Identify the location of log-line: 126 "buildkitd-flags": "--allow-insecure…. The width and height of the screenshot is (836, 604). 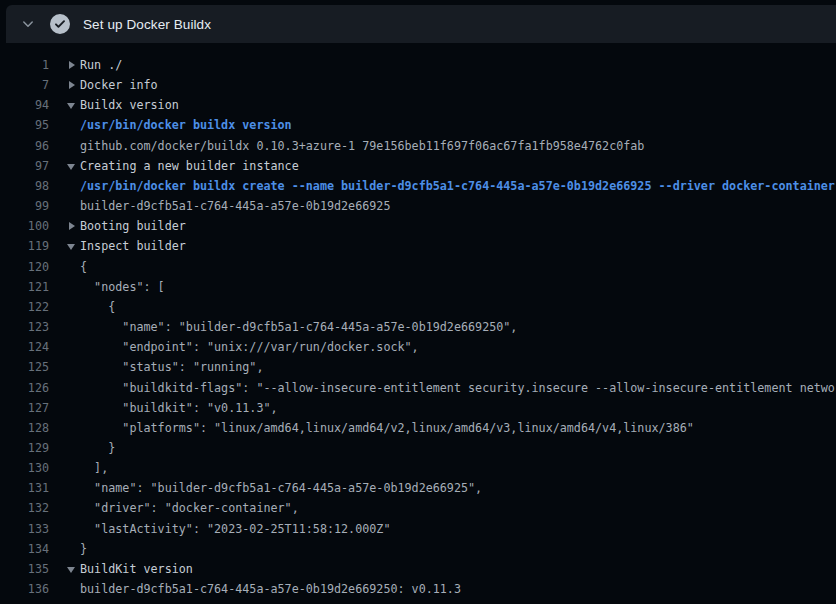
(418, 388).